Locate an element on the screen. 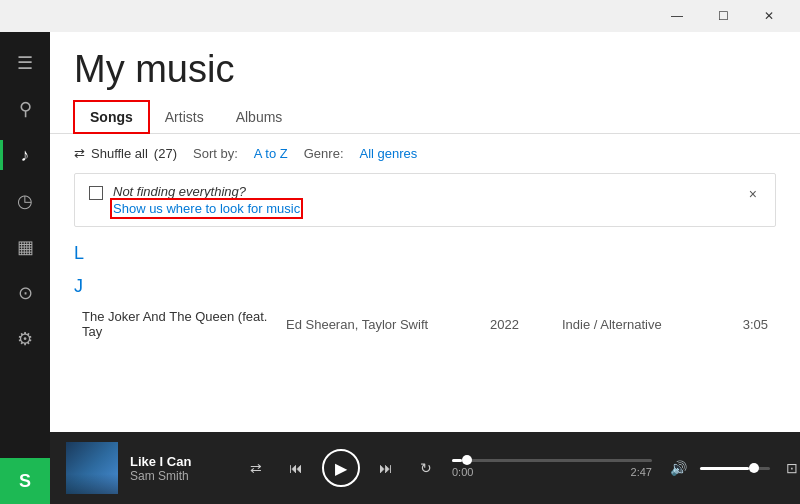  now-playing-title: Like I Can is located at coordinates (180, 462).